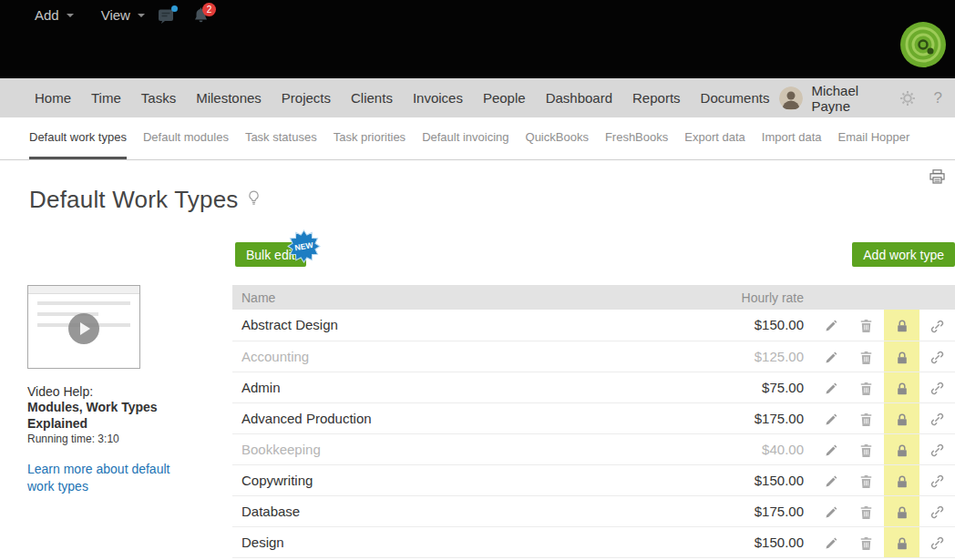 Image resolution: width=955 pixels, height=560 pixels. I want to click on video-help-heading: Video Help:, so click(120, 392).